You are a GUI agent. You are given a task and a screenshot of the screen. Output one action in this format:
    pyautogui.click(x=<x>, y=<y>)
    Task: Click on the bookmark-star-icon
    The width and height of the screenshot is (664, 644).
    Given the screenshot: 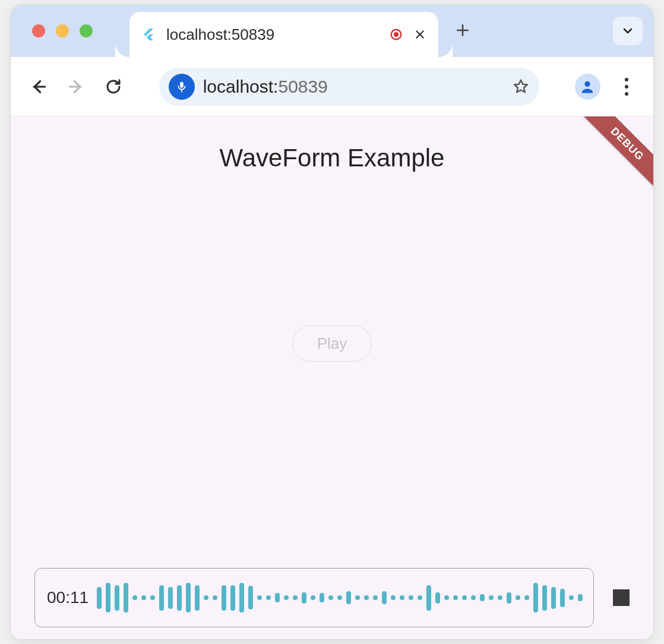 What is the action you would take?
    pyautogui.click(x=521, y=87)
    